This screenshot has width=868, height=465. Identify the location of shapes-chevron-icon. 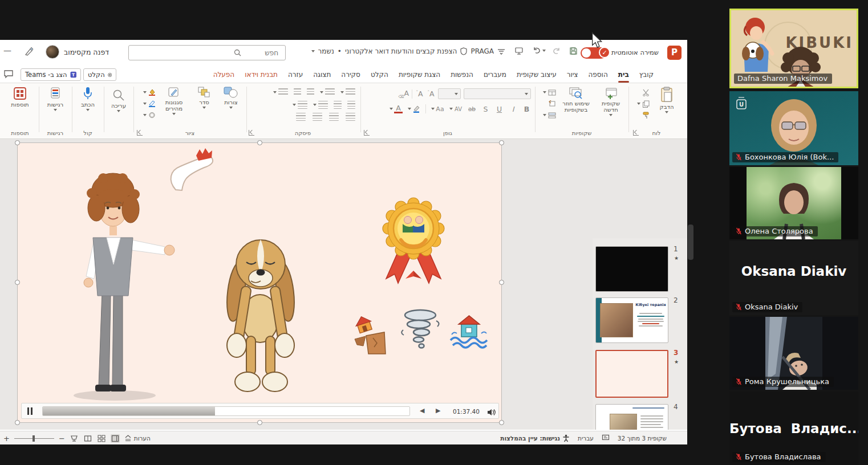
(231, 108).